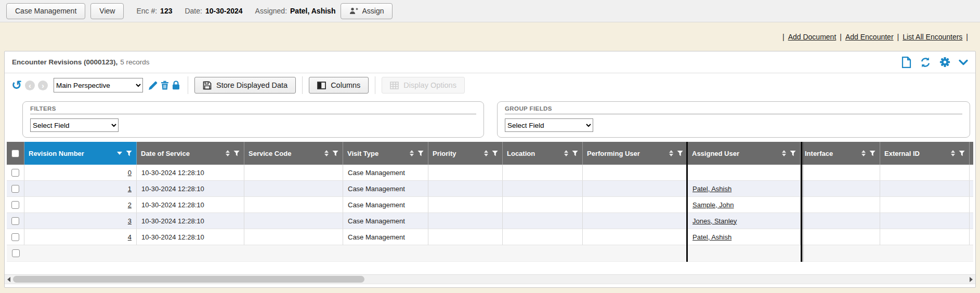 This screenshot has width=980, height=293. I want to click on column-label-service_code: Service Code, so click(285, 154).